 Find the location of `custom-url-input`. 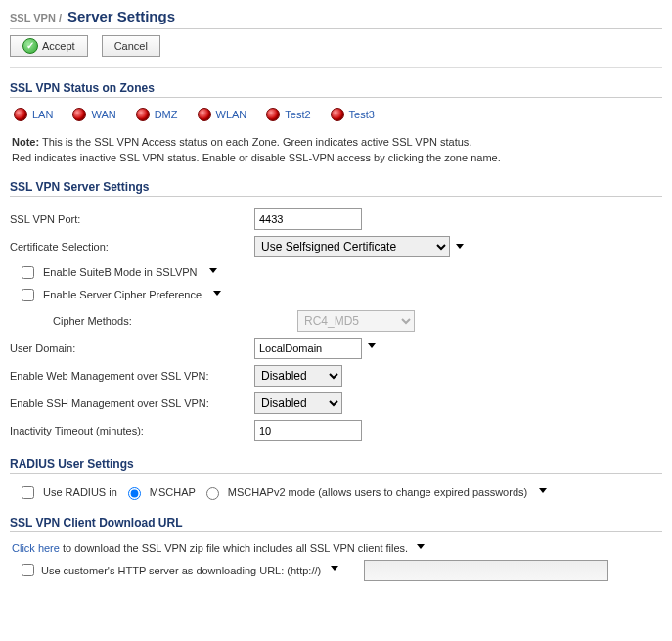

custom-url-input is located at coordinates (486, 571).